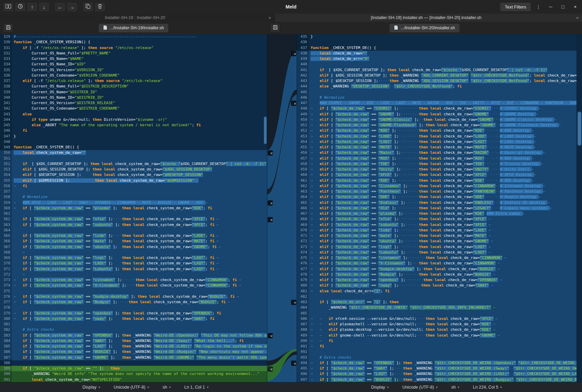  Describe the element at coordinates (88, 7) in the screenshot. I see `copy-button` at that location.